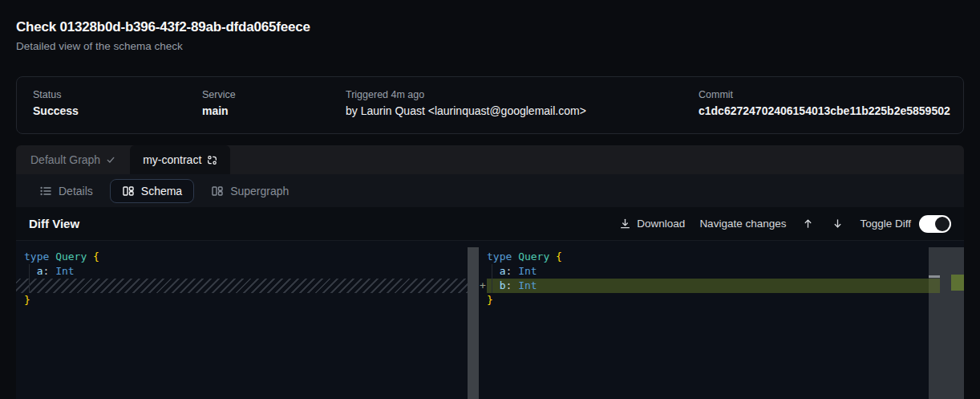 The image size is (980, 399). What do you see at coordinates (626, 223) in the screenshot?
I see `download-icon` at bounding box center [626, 223].